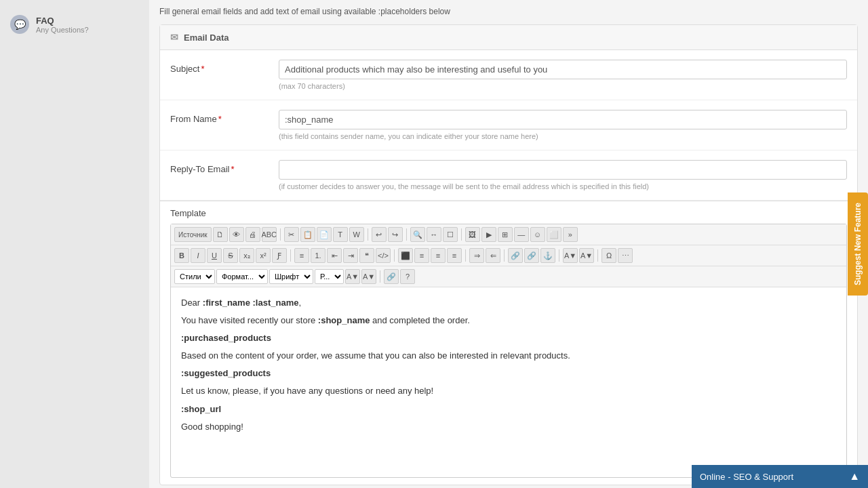  Describe the element at coordinates (609, 256) in the screenshot. I see `special-char-btn: Ω` at that location.